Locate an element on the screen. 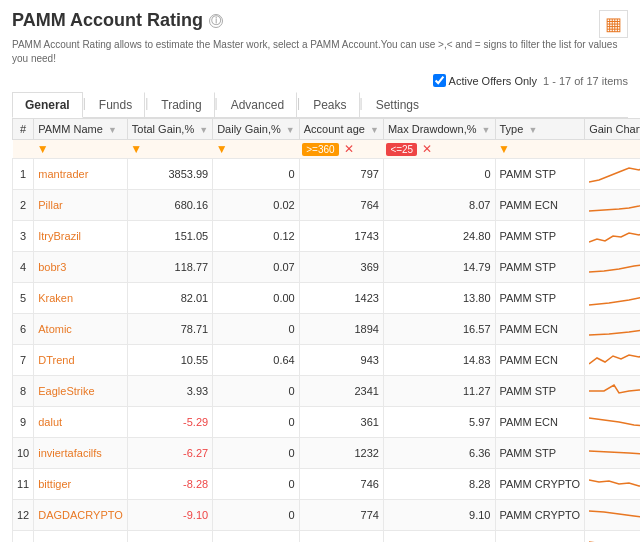  page-description: PAMM Account Rating allows to estimate t… is located at coordinates (320, 52).